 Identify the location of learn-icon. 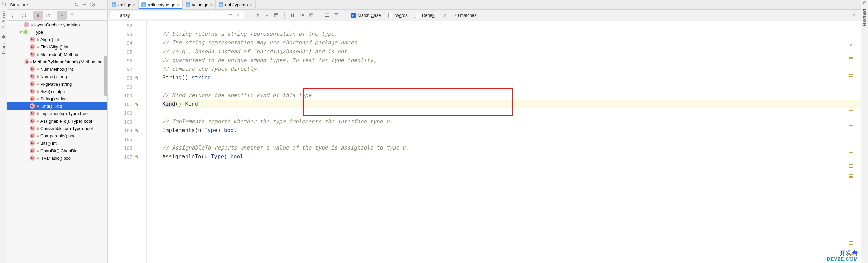
(4, 37).